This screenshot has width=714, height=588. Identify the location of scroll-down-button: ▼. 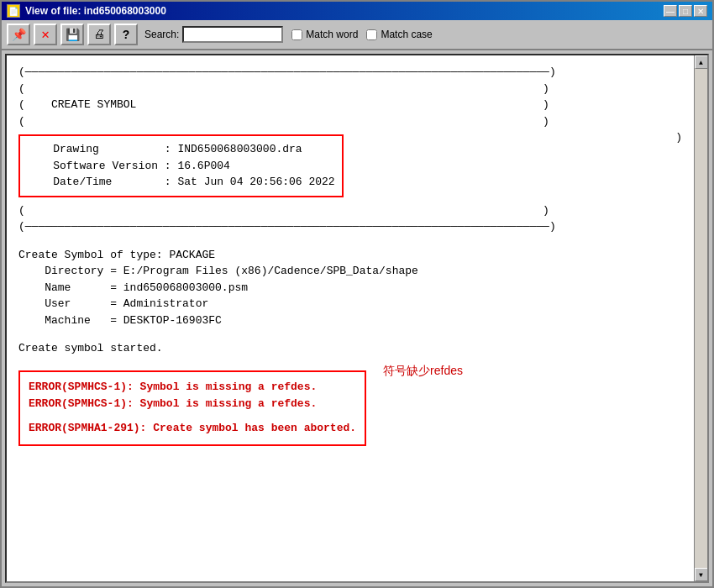
(701, 575).